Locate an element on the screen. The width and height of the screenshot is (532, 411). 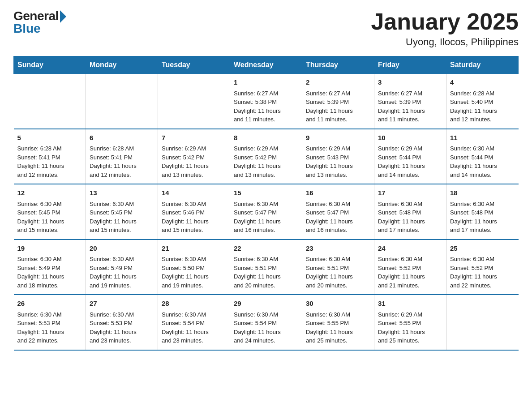
calendar-header-row: SundayMondayTuesdayWednesdayThursdayFrid… is located at coordinates (266, 65).